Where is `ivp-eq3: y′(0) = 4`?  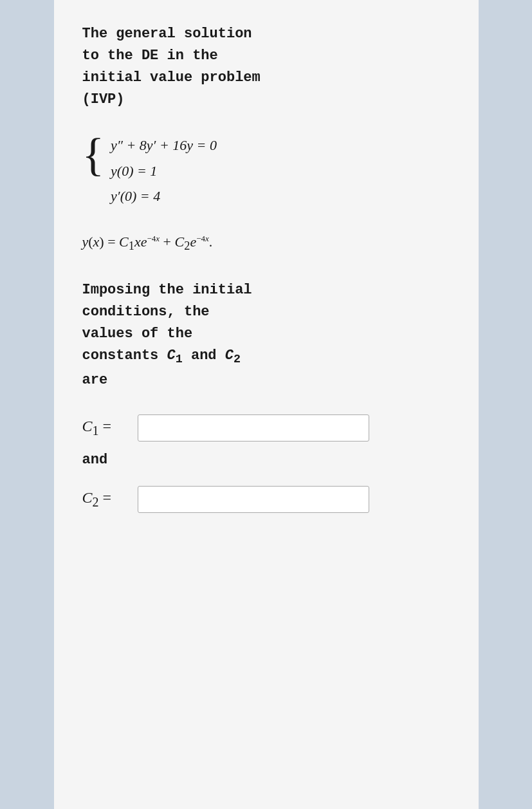 ivp-eq3: y′(0) = 4 is located at coordinates (163, 196).